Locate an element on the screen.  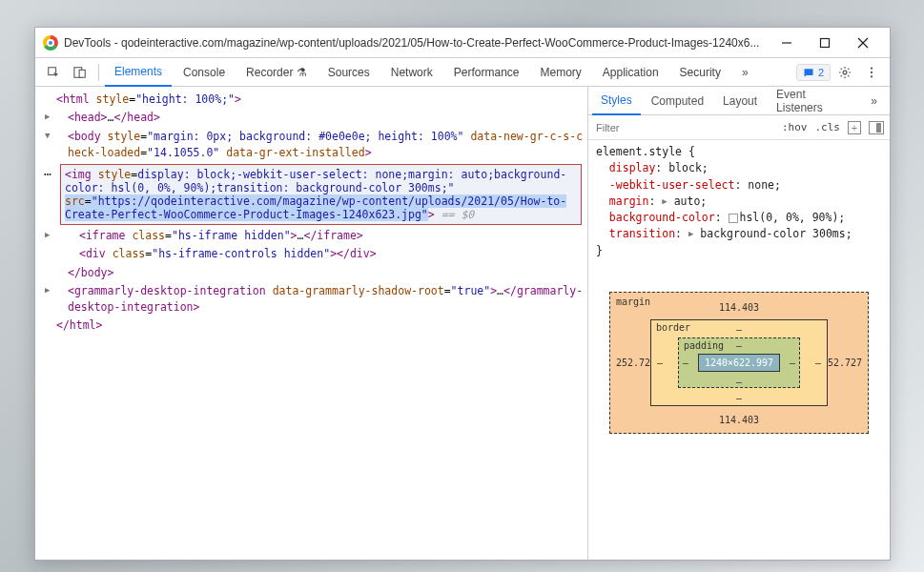
dom-iframe: <iframe class="hs-iframe hidden">…</ifra… is located at coordinates (315, 236).